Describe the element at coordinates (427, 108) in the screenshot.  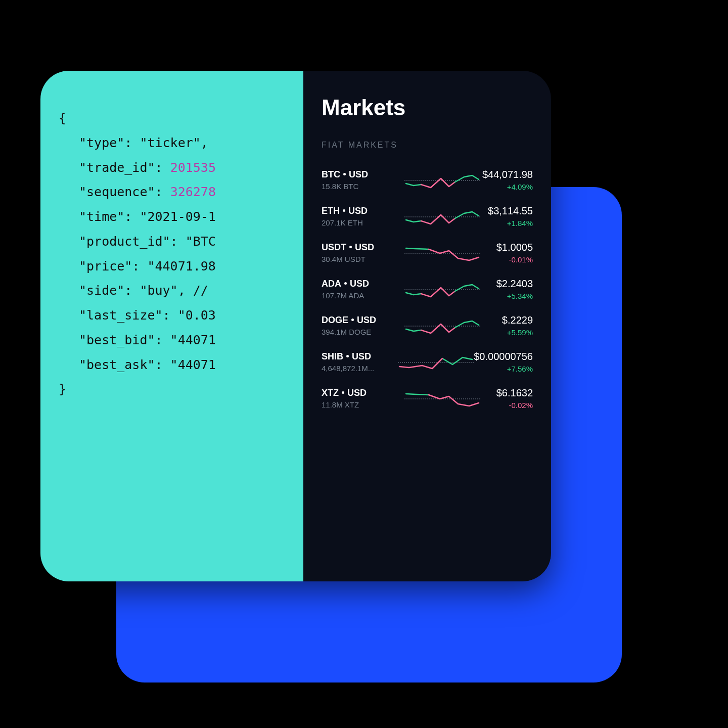
I see `markets-title: Markets` at that location.